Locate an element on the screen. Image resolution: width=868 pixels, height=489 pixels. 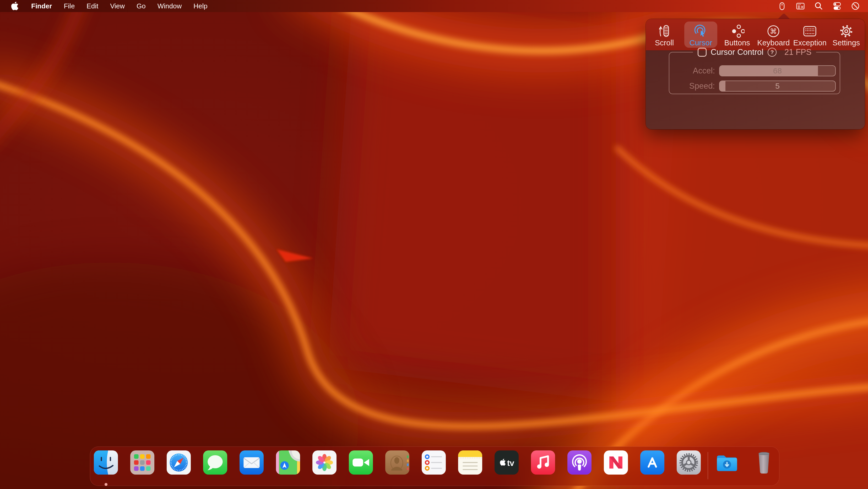
dock-item-system-preferences is located at coordinates (689, 463).